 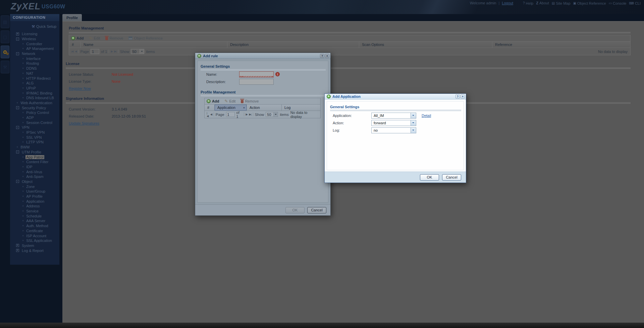 I want to click on menu-item-about: ZAbout, so click(x=542, y=3).